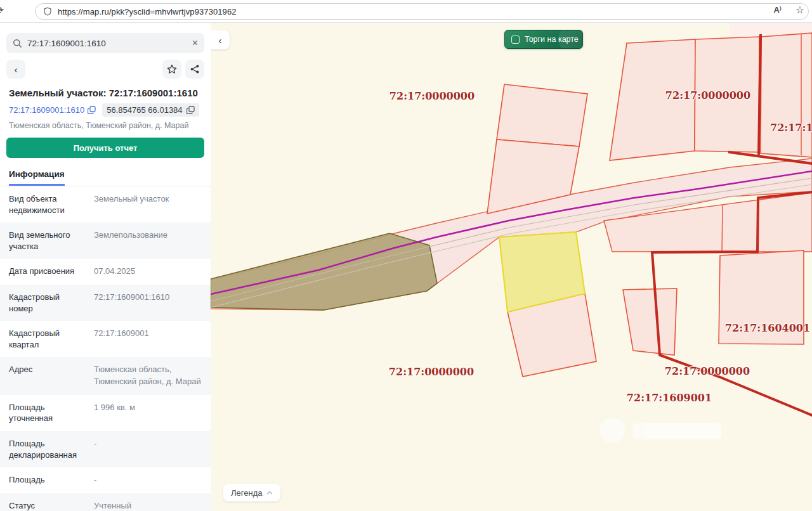 This screenshot has width=812, height=511. Describe the element at coordinates (37, 176) in the screenshot. I see `tab-information: Информация` at that location.